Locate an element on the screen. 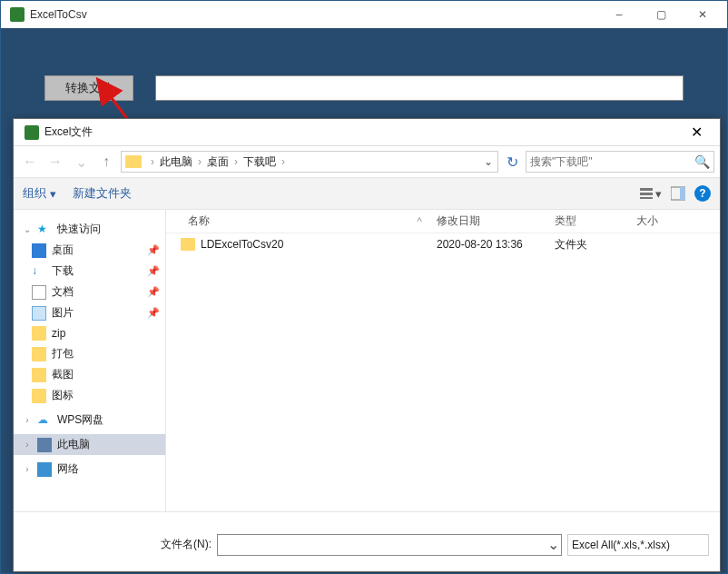  column-headers: 名称^ 修改日期 类型 大小 is located at coordinates (443, 222).